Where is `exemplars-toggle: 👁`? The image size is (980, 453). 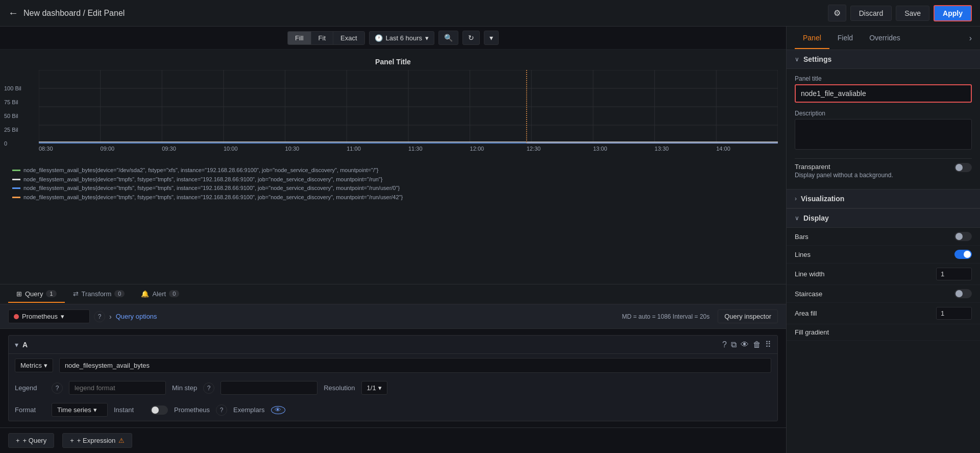
exemplars-toggle: 👁 is located at coordinates (278, 410).